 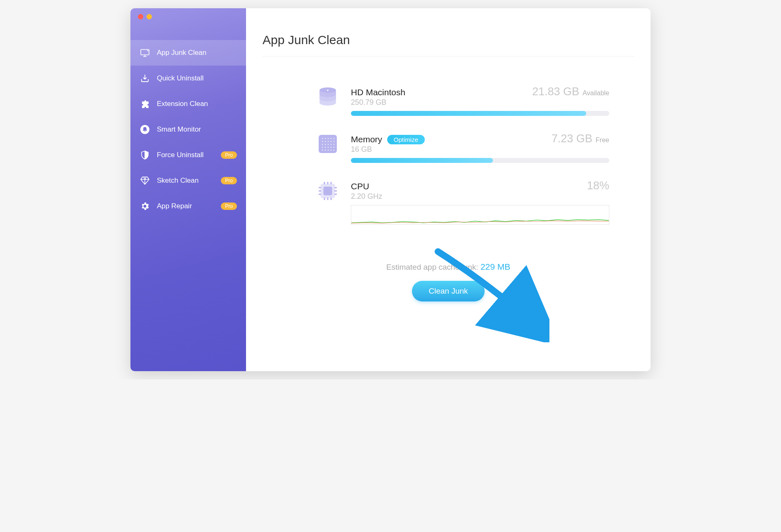 I want to click on cpu-icon, so click(x=328, y=191).